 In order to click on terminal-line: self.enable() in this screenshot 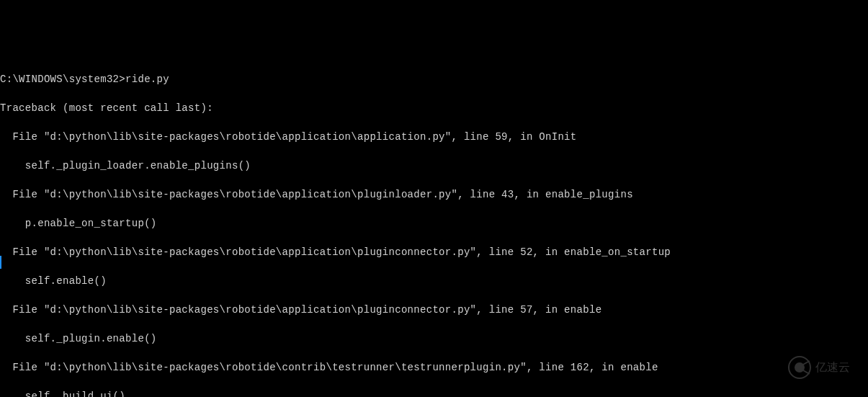, I will do `click(434, 281)`.